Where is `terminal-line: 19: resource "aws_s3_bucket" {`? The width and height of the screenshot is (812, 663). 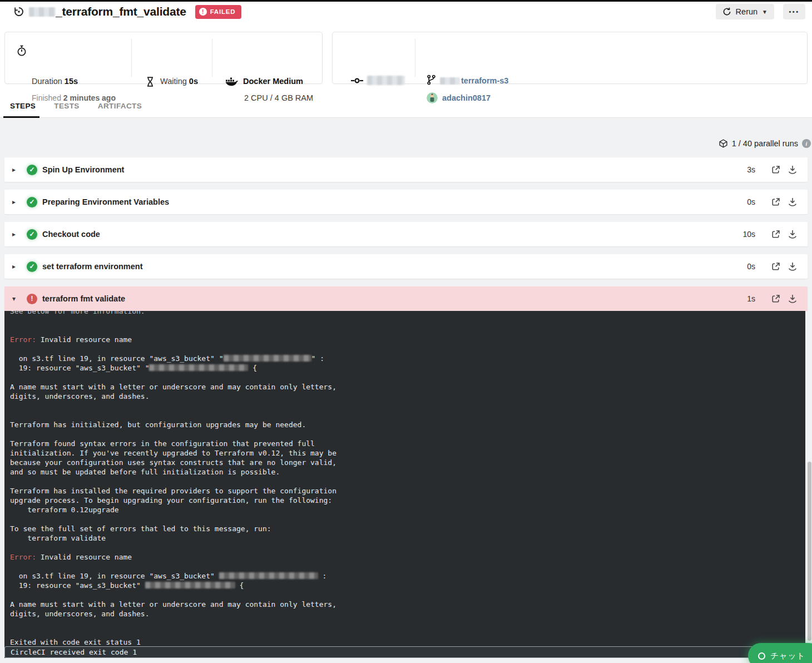
terminal-line: 19: resource "aws_s3_bucket" { is located at coordinates (408, 585).